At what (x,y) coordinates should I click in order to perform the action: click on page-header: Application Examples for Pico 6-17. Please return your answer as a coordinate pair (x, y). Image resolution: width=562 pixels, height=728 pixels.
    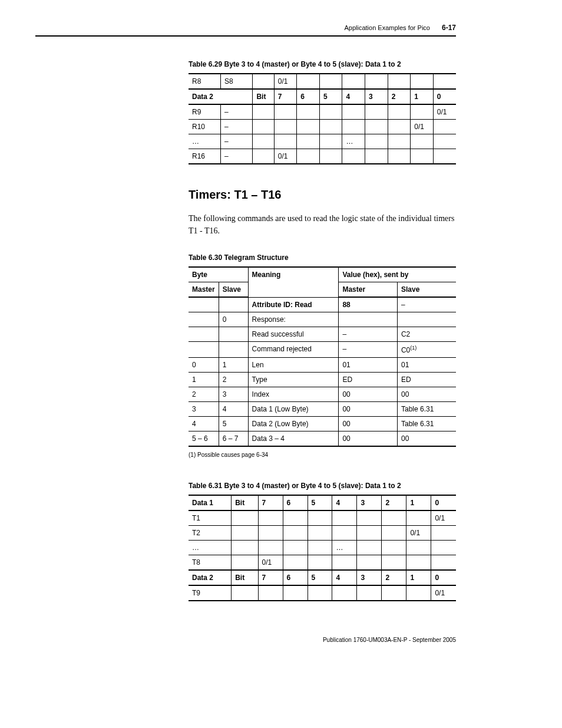
    Looking at the image, I should click on (246, 30).